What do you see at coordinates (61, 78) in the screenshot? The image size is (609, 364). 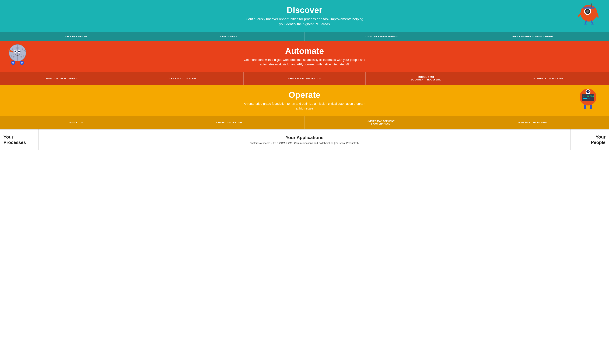 I see `tab-low-code-development: LOW-CODE DEVELOPMENT` at bounding box center [61, 78].